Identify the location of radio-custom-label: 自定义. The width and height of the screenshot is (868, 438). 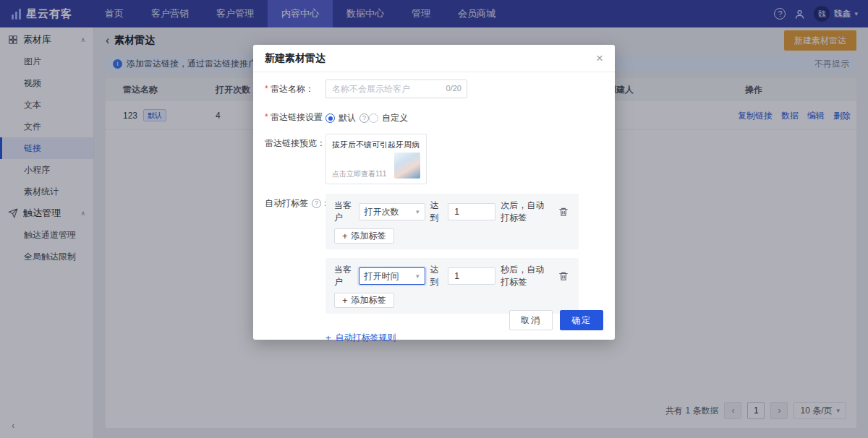
(395, 119).